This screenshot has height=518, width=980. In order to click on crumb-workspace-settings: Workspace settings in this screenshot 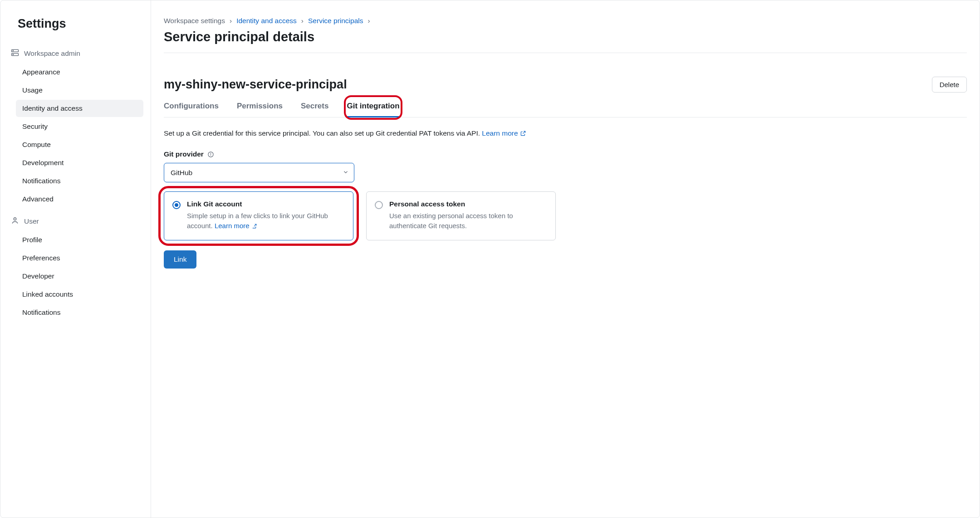, I will do `click(194, 21)`.